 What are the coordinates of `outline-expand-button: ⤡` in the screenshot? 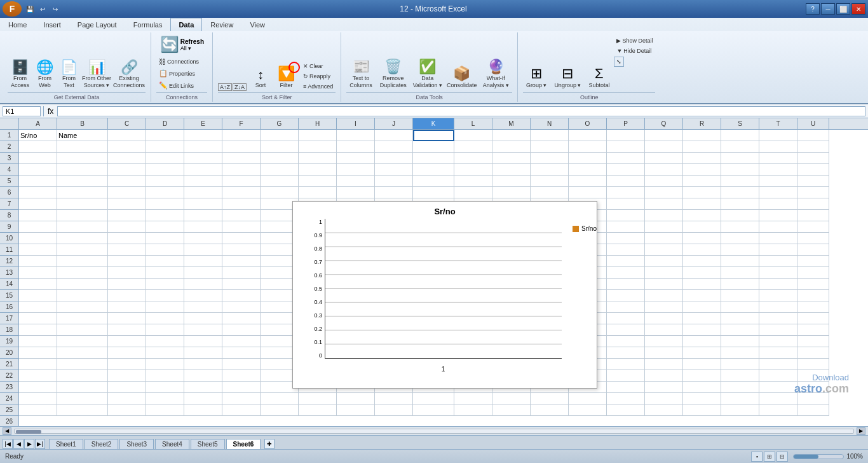 It's located at (619, 62).